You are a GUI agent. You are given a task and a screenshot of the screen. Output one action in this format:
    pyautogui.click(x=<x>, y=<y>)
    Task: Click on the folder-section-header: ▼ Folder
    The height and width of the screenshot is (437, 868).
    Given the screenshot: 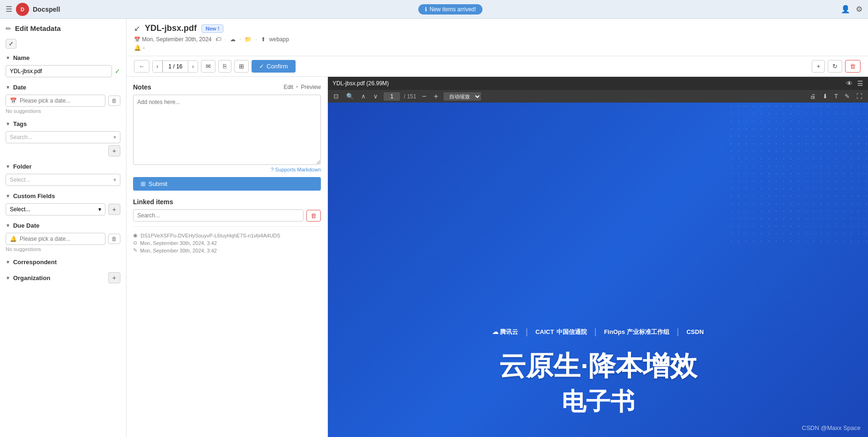 What is the action you would take?
    pyautogui.click(x=63, y=167)
    